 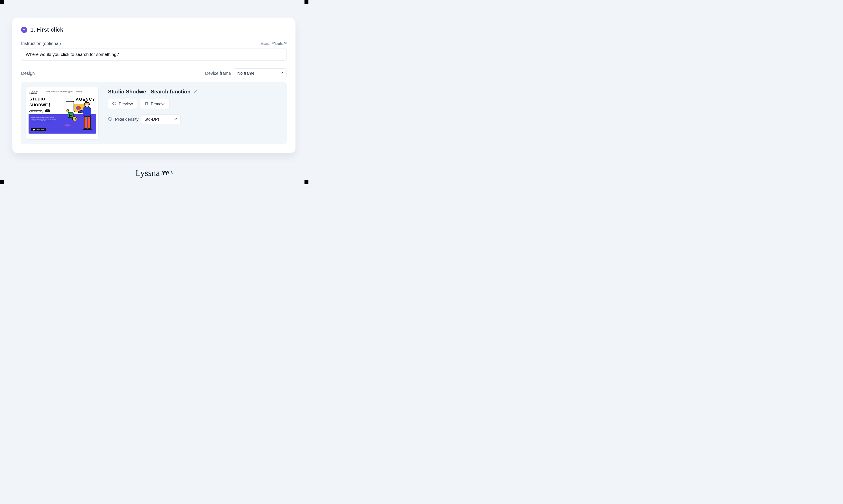 I want to click on device-frame-label: Device frame, so click(x=218, y=73).